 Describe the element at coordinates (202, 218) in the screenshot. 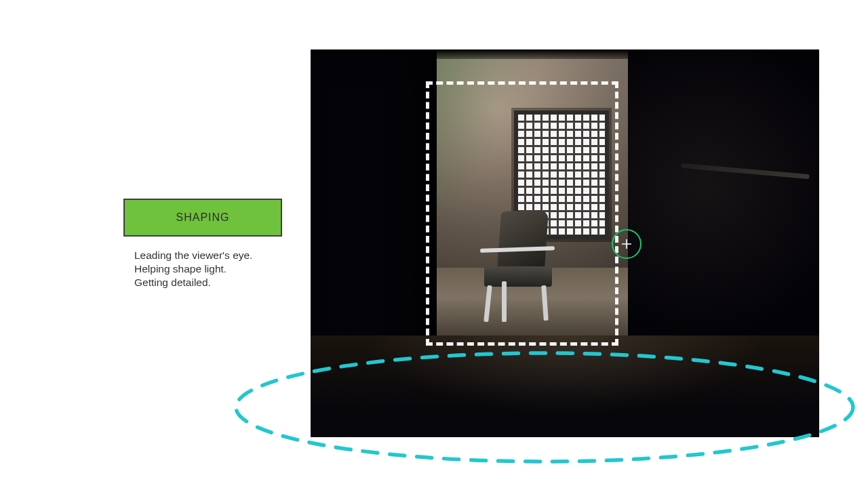

I see `section-title: SHAPING` at that location.